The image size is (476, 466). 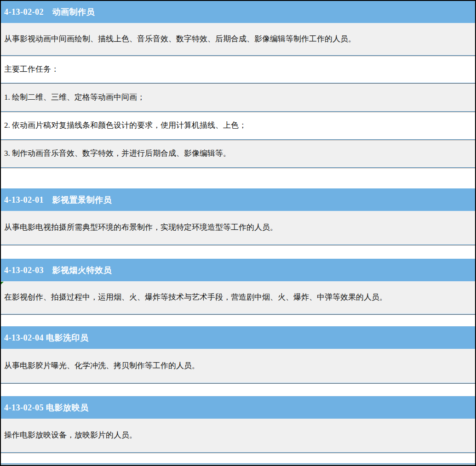 What do you see at coordinates (238, 270) in the screenshot?
I see `section-header-4-13-02-03: 4-13-02-03 影视烟火特效员` at bounding box center [238, 270].